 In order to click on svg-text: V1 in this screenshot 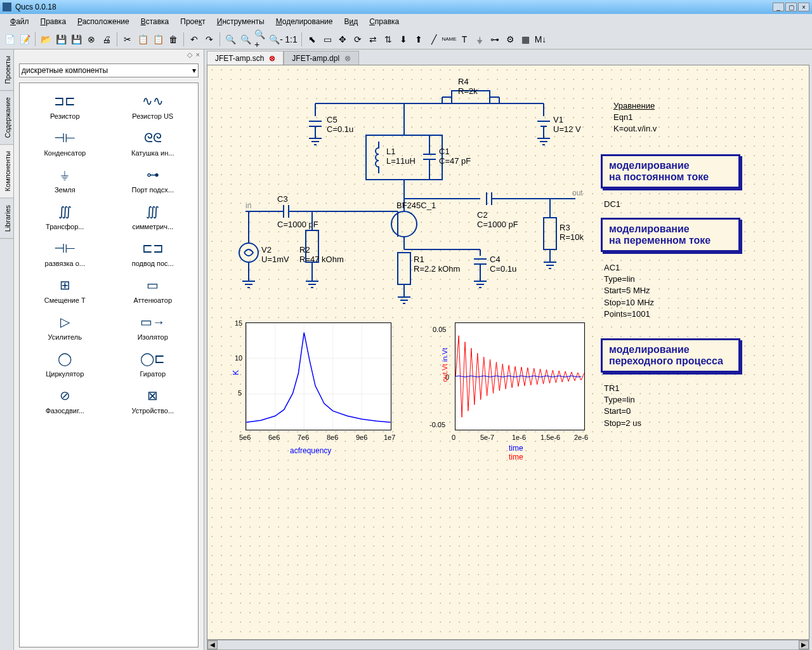, I will do `click(558, 119)`.